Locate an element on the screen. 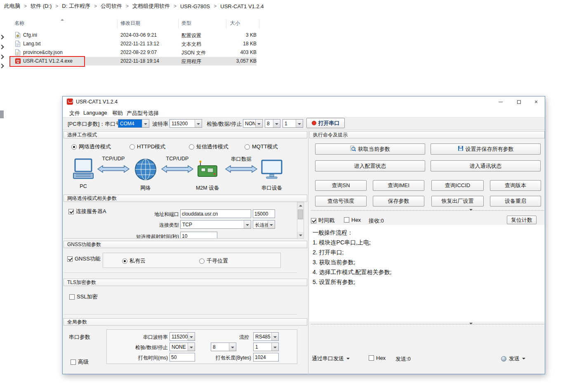 The height and width of the screenshot is (392, 579). address-input is located at coordinates (216, 214).